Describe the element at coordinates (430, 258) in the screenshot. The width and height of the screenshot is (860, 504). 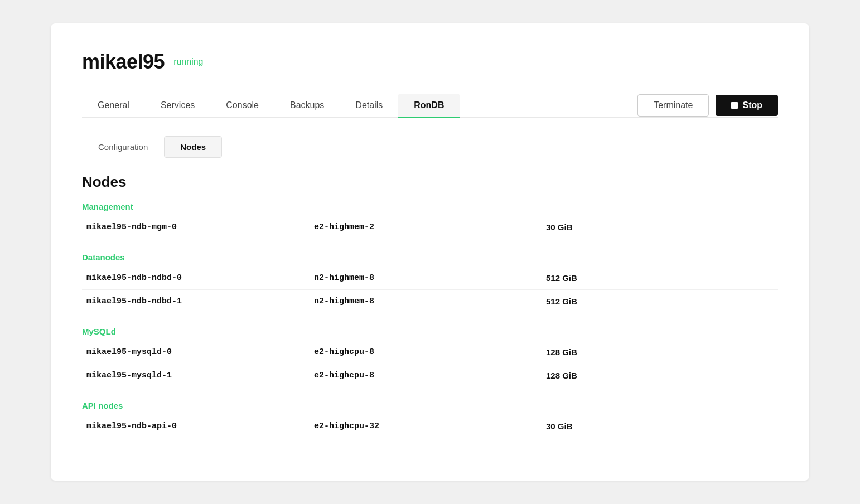
I see `group-datanodes-label: Datanodes` at that location.